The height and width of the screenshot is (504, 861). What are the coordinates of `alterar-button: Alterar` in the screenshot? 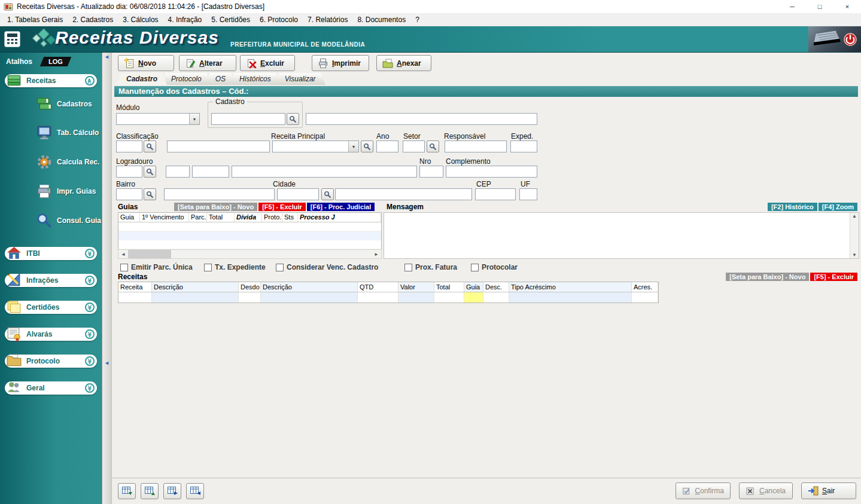 It's located at (208, 63).